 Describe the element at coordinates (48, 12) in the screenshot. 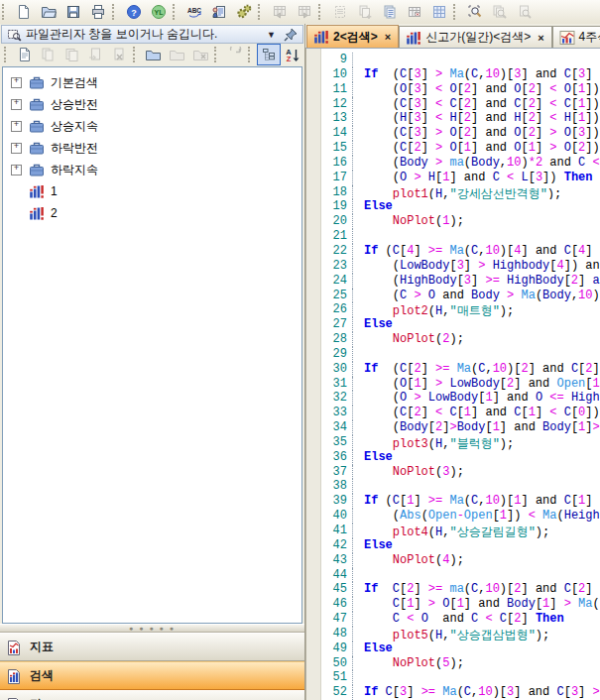

I see `open-folder-button` at that location.